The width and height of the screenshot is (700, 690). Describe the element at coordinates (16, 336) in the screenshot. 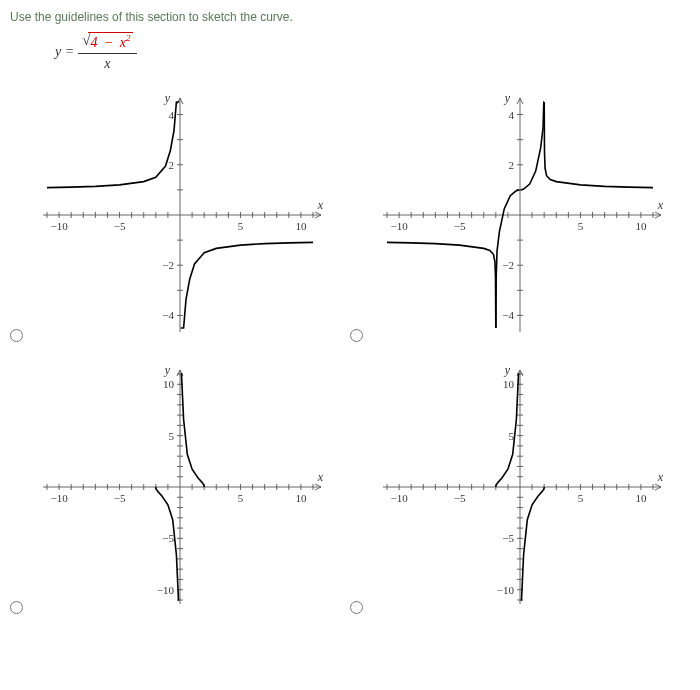

I see `option-1-radio` at that location.